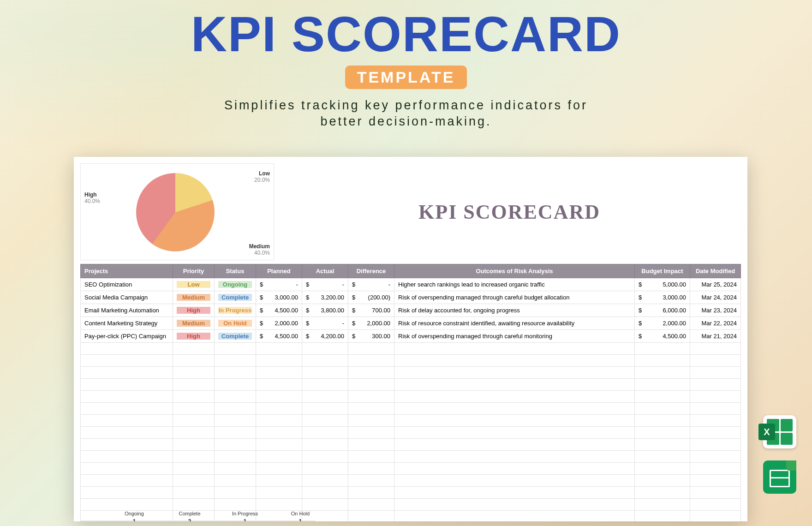 Image resolution: width=812 pixels, height=526 pixels. I want to click on status-chip: In Progress, so click(235, 310).